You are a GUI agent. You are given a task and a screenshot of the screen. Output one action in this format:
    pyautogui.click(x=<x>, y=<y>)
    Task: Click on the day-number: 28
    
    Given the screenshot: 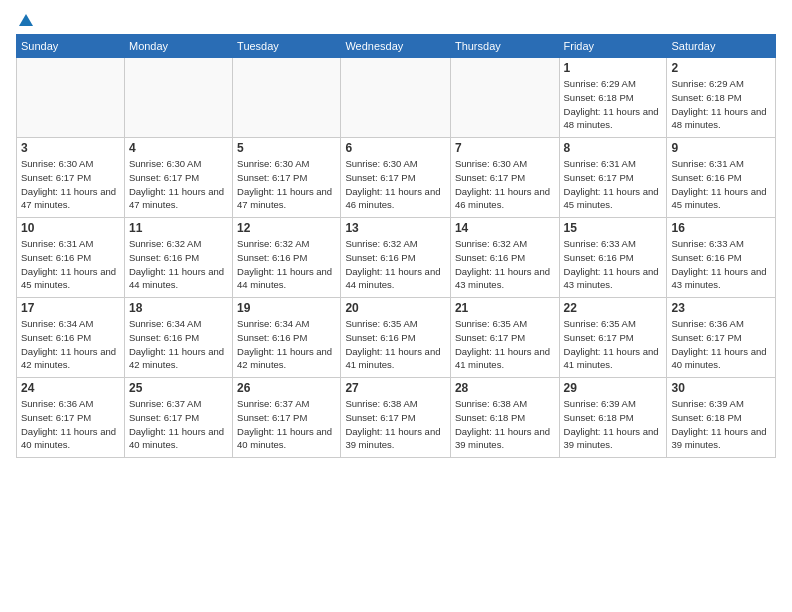 What is the action you would take?
    pyautogui.click(x=505, y=388)
    